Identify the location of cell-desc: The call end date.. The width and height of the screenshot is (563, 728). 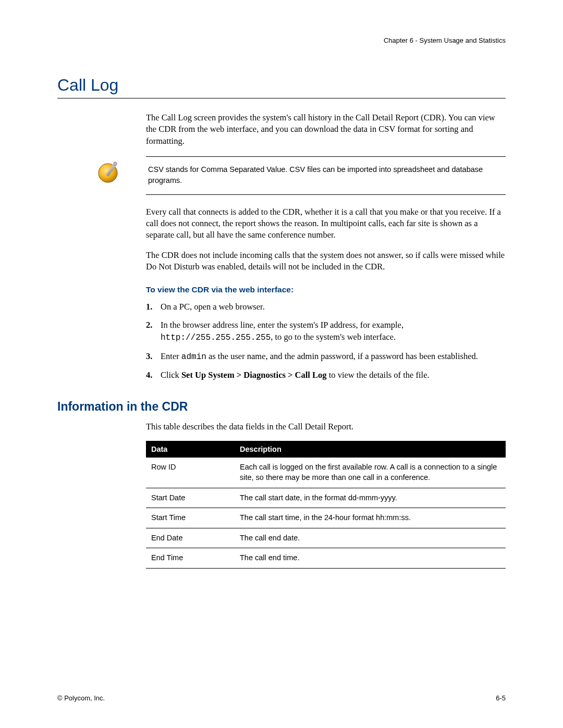
(370, 538).